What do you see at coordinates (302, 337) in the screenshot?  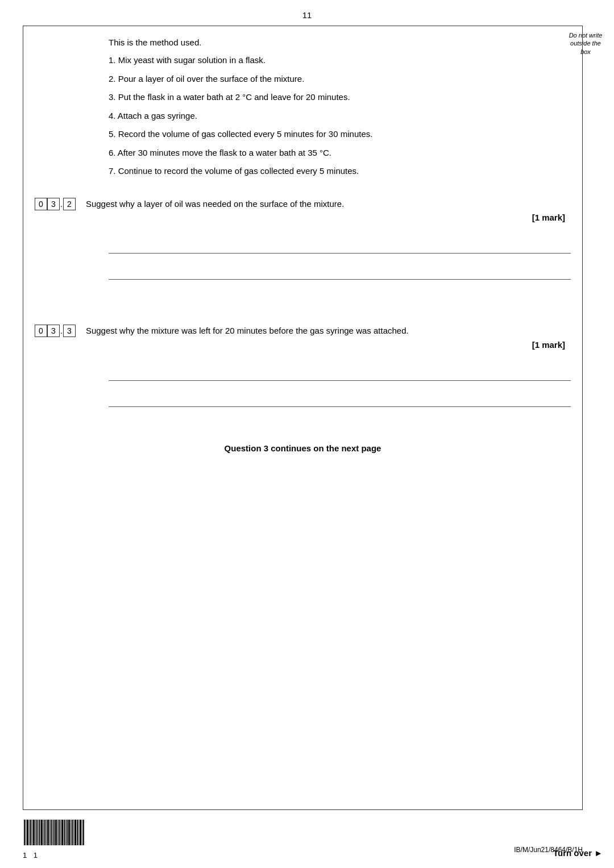 I see `question-row-033: 0 3 . 3 Suggest why the mixture was left…` at bounding box center [302, 337].